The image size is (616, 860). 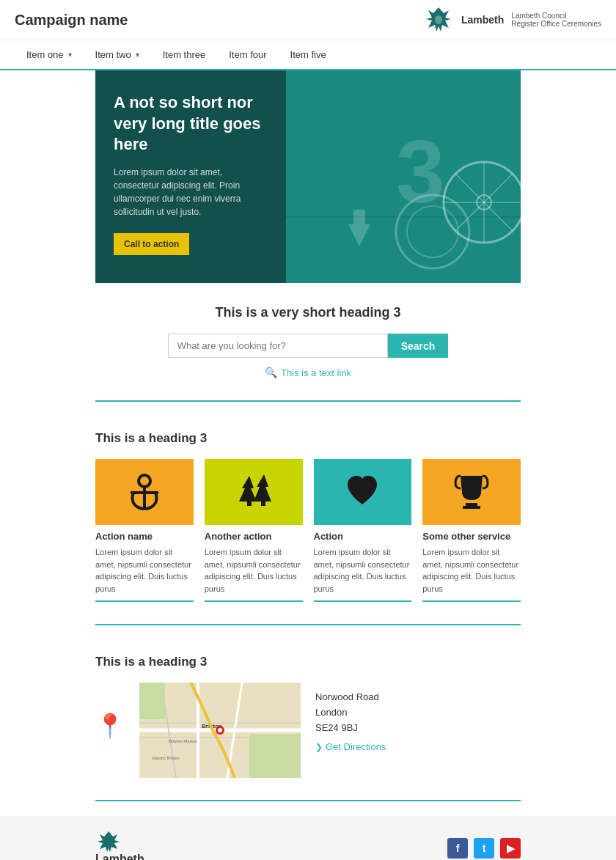 I want to click on hero-cta-button: Call to action, so click(x=151, y=244).